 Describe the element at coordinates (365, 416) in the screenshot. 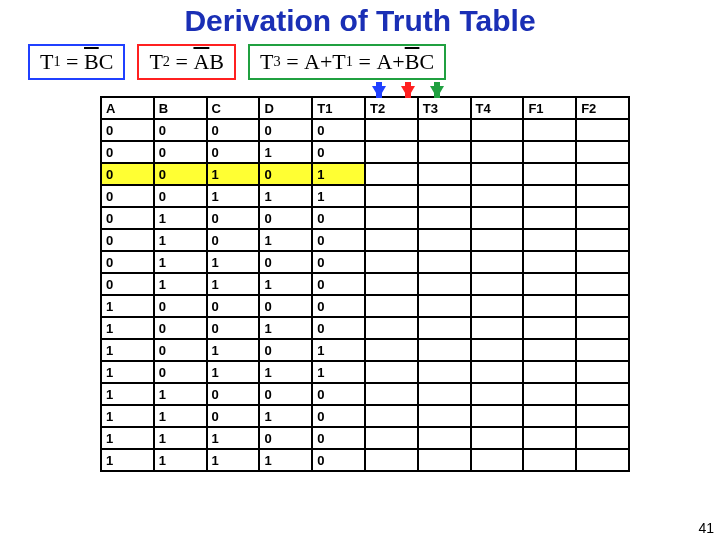

I see `table-row: 11010` at that location.